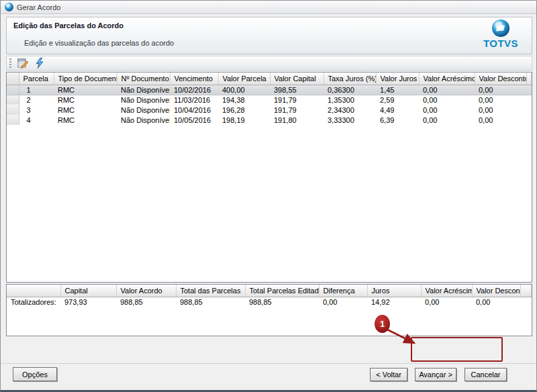 The height and width of the screenshot is (392, 537). Describe the element at coordinates (394, 302) in the screenshot. I see `totals-cell: 14,92` at that location.